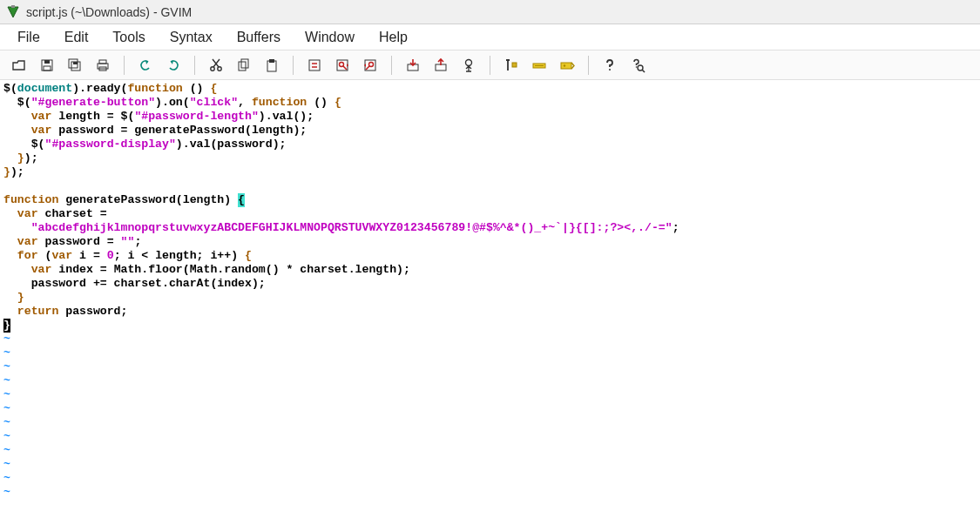 This screenshot has height=511, width=980. Describe the element at coordinates (638, 65) in the screenshot. I see `find-help-icon` at that location.